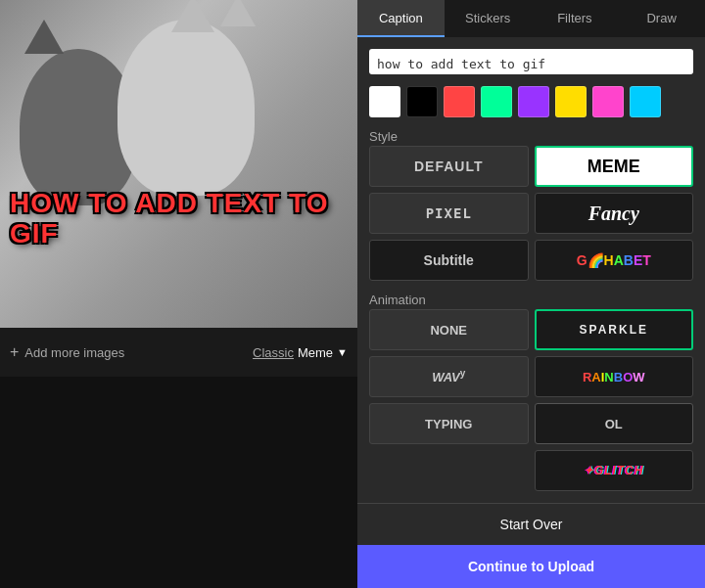 The image size is (705, 588). Describe the element at coordinates (531, 205) in the screenshot. I see `style-section: Style DEFAULT MEME PIXEL Fancy` at that location.